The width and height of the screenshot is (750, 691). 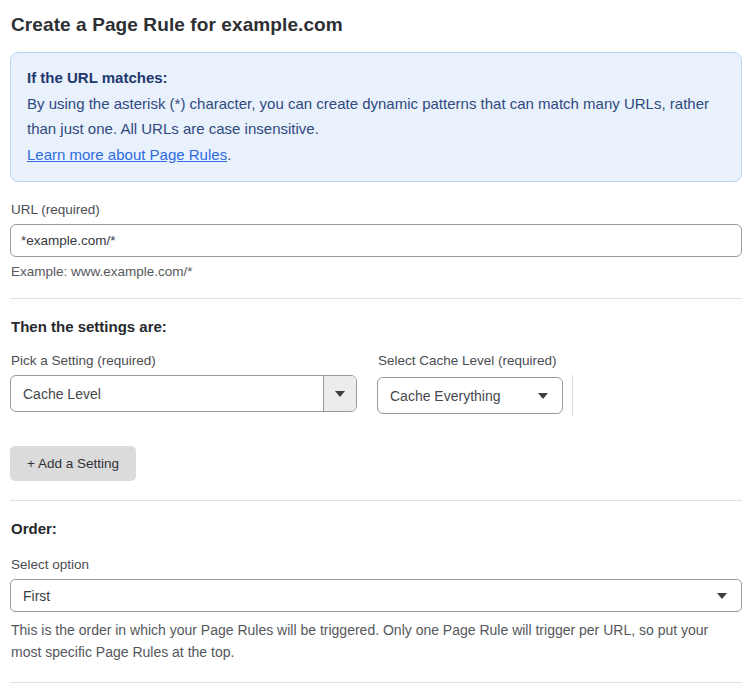 What do you see at coordinates (360, 596) in the screenshot?
I see `order-select-value: First` at bounding box center [360, 596].